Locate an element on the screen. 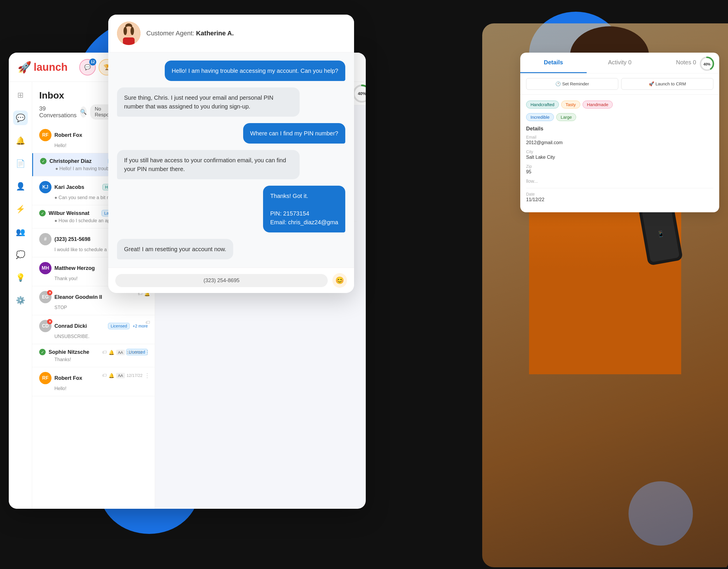  more-button-10: ⋮ is located at coordinates (147, 375).